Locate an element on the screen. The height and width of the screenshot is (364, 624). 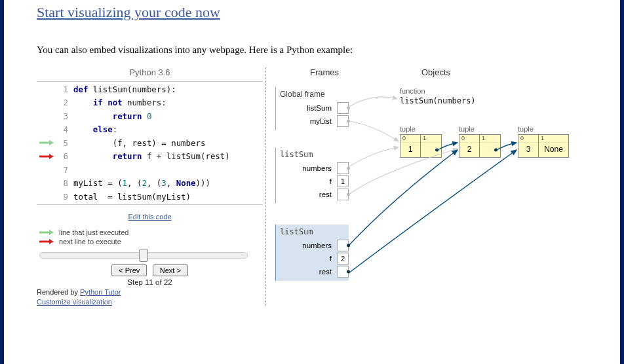
code-line: 6 return f + listSum(rest) is located at coordinates (149, 157).